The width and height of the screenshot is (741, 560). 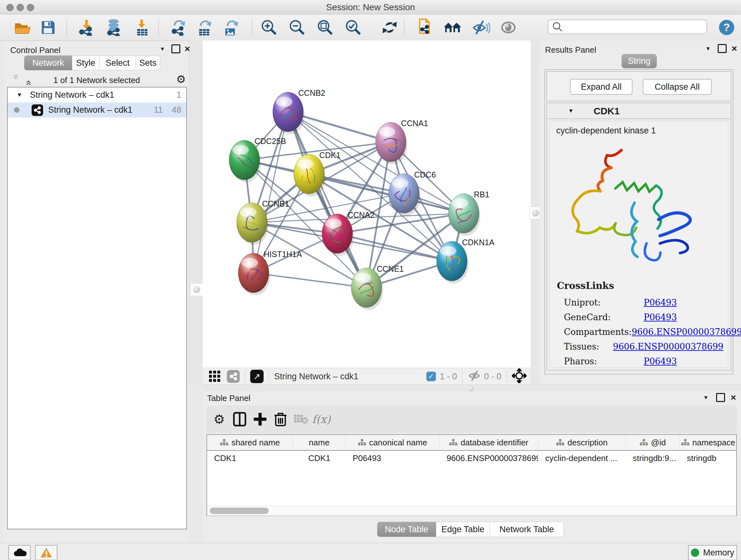 I want to click on tab-edge-table: Edge Table, so click(x=463, y=530).